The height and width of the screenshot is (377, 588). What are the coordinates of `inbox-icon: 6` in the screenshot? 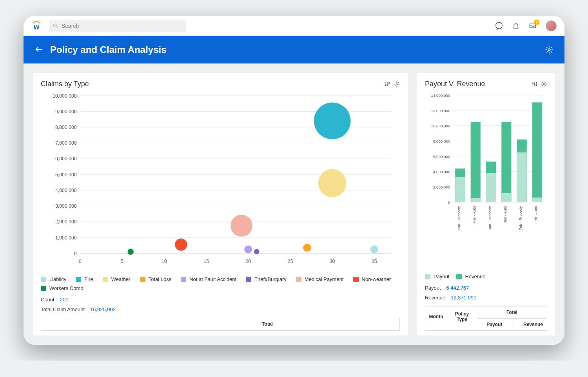 It's located at (533, 26).